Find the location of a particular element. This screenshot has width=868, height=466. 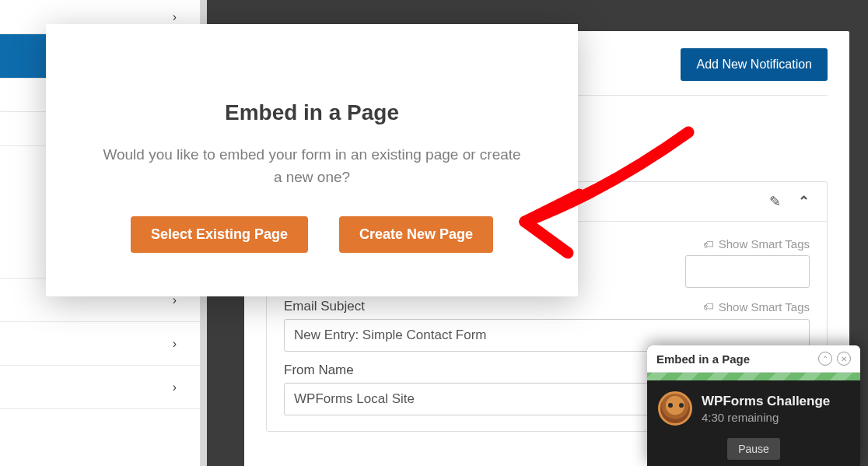

field-label: From Name is located at coordinates (319, 370).